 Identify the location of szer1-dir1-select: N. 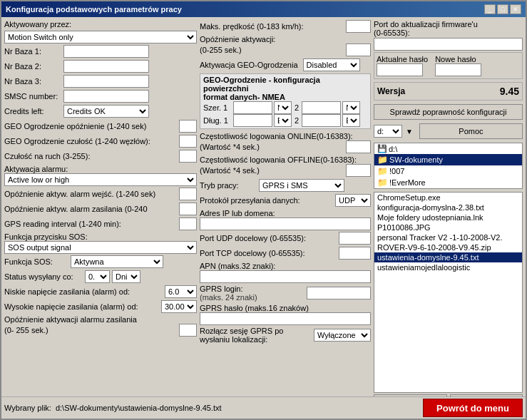
(282, 108).